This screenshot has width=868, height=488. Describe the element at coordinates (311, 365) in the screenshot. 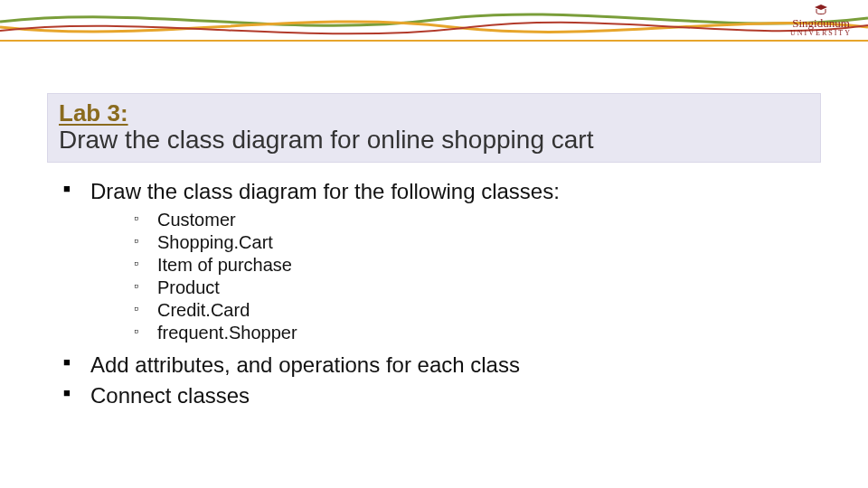

I see `bullet-item: Add attributes, and operations for each …` at that location.